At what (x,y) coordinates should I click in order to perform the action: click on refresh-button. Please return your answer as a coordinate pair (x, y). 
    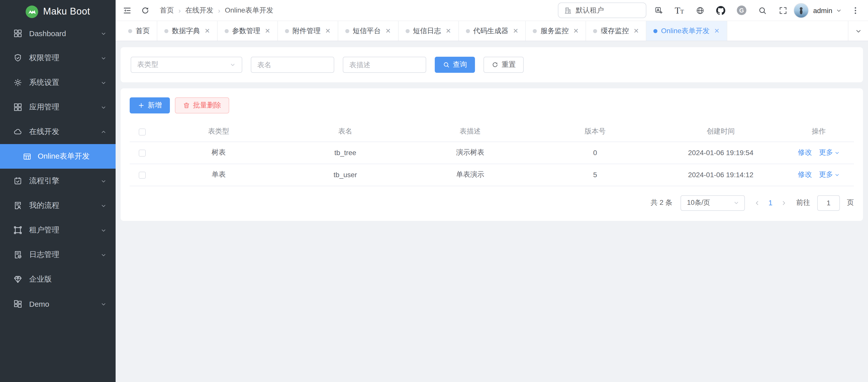
    Looking at the image, I should click on (145, 10).